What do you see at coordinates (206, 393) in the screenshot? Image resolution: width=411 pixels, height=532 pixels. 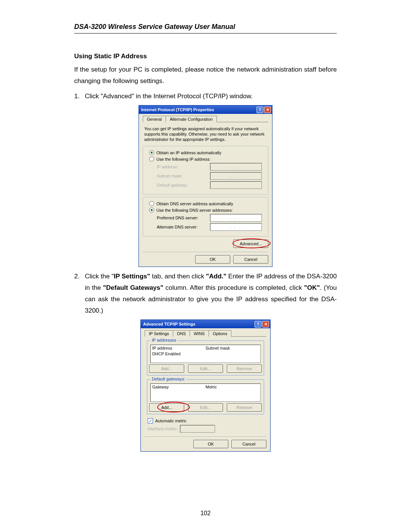 I see `default-gateways-list: Gateway Metric` at bounding box center [206, 393].